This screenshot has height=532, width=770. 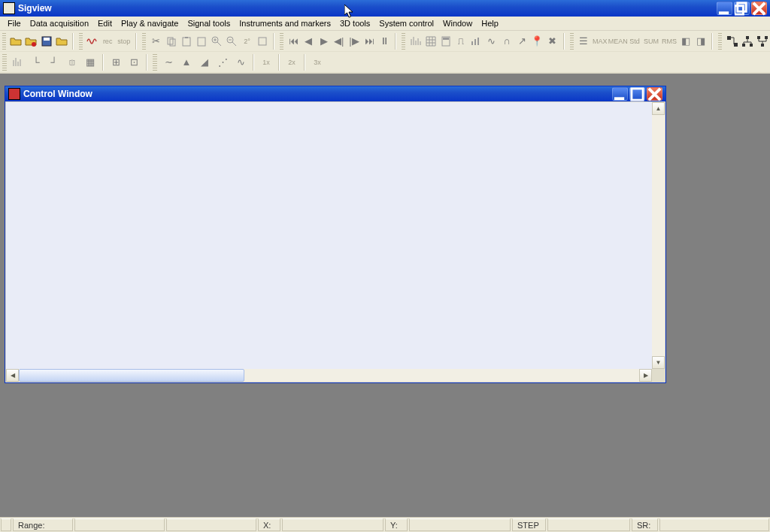 What do you see at coordinates (537, 41) in the screenshot?
I see `pin-icon: 📍` at bounding box center [537, 41].